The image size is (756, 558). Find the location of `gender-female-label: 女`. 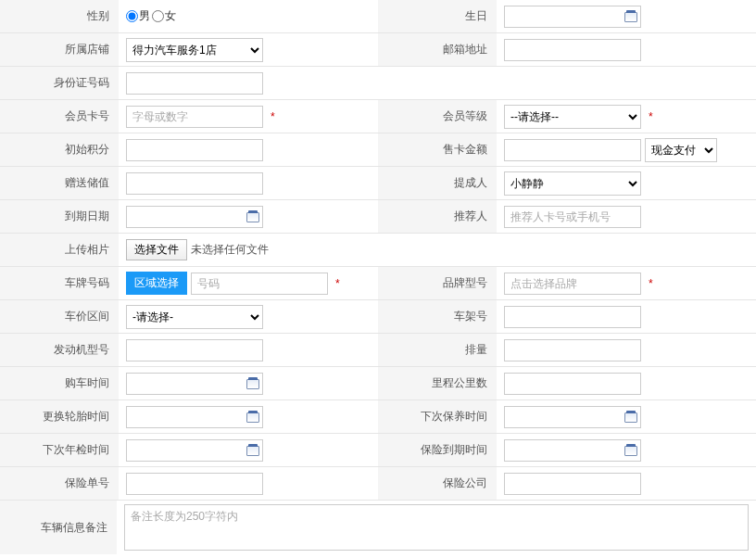

gender-female-label: 女 is located at coordinates (170, 17).